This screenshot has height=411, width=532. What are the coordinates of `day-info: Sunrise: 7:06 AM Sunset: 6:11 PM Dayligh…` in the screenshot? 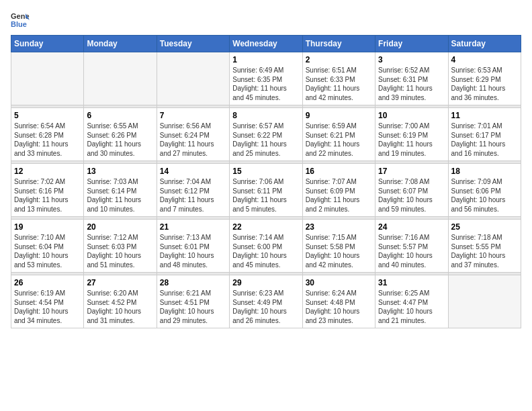 It's located at (266, 195).